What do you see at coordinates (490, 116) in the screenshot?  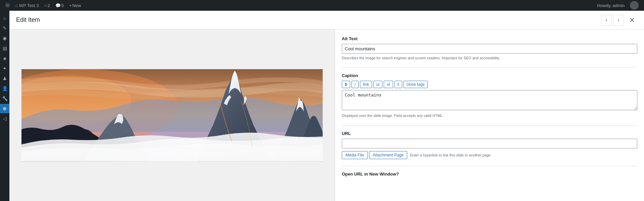 I see `caption-description: Displayed over the slide image. Field ac…` at bounding box center [490, 116].